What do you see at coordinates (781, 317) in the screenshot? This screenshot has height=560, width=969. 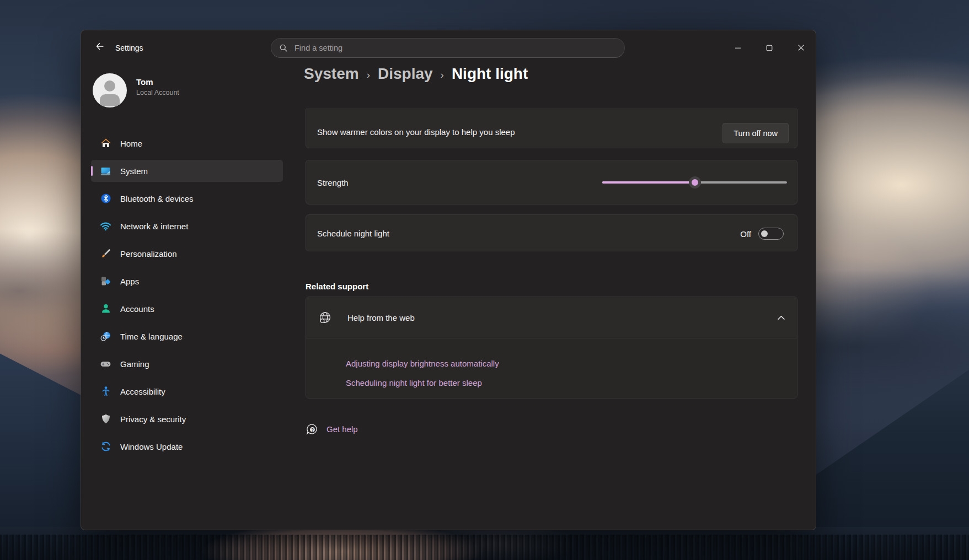 I see `chevron-up-icon` at bounding box center [781, 317].